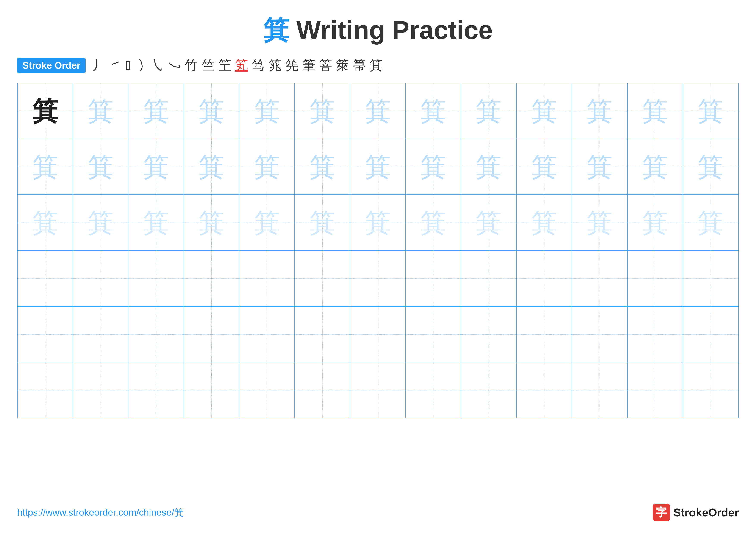 The width and height of the screenshot is (756, 534). I want to click on brand-logo: 字 StrokeOrder, so click(696, 513).